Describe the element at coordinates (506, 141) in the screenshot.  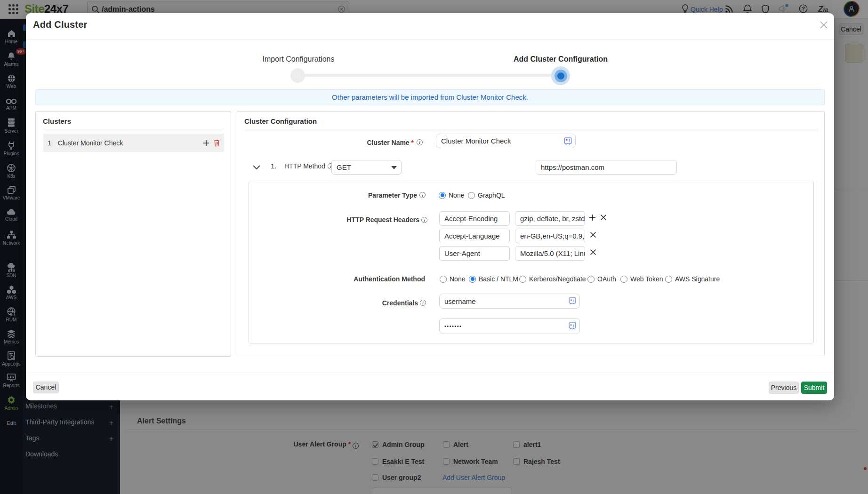
I see `cluster-name-input: Cluster Monitor Check *!` at that location.